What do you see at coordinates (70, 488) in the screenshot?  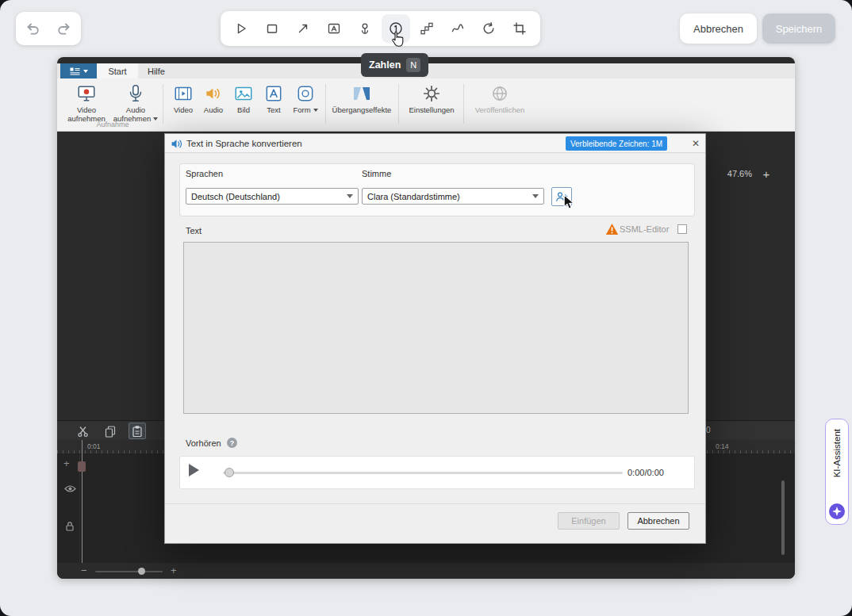 I see `track-visibility-button` at bounding box center [70, 488].